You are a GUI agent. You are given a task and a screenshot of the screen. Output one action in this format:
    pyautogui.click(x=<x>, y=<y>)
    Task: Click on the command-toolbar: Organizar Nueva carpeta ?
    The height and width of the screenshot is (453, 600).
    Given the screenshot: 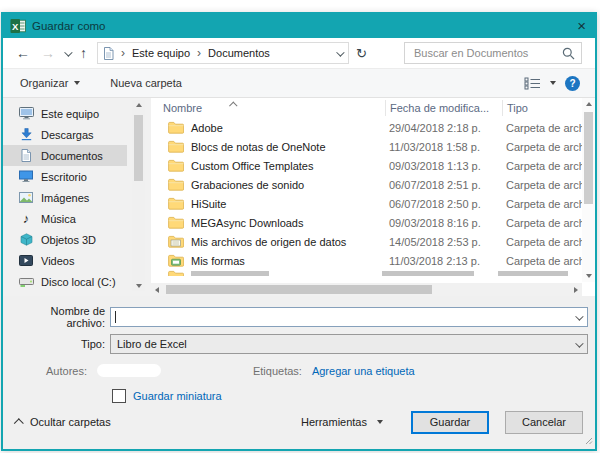 What is the action you would take?
    pyautogui.click(x=299, y=84)
    